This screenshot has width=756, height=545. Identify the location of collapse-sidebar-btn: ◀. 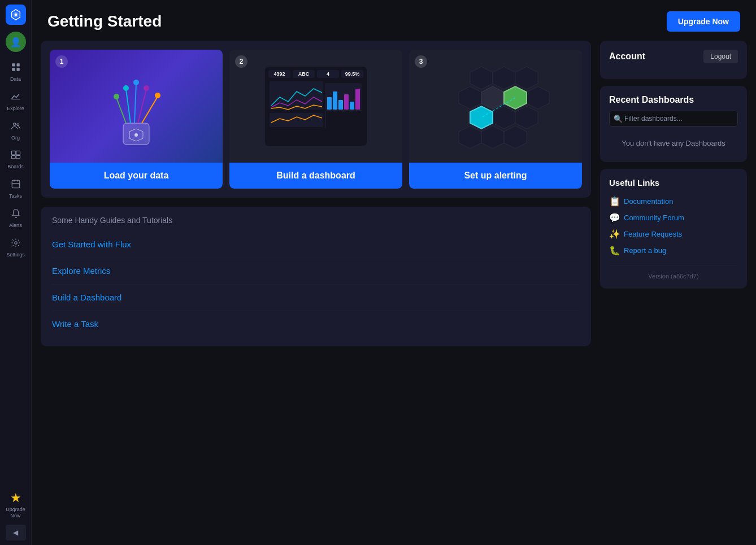
(16, 533).